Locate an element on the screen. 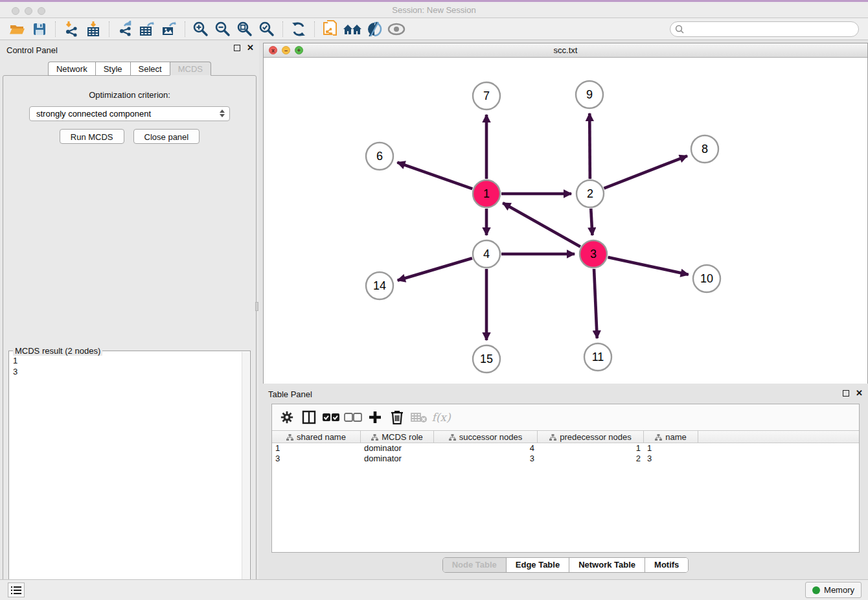 The image size is (868, 600). zoom-fit-icon is located at coordinates (245, 29).